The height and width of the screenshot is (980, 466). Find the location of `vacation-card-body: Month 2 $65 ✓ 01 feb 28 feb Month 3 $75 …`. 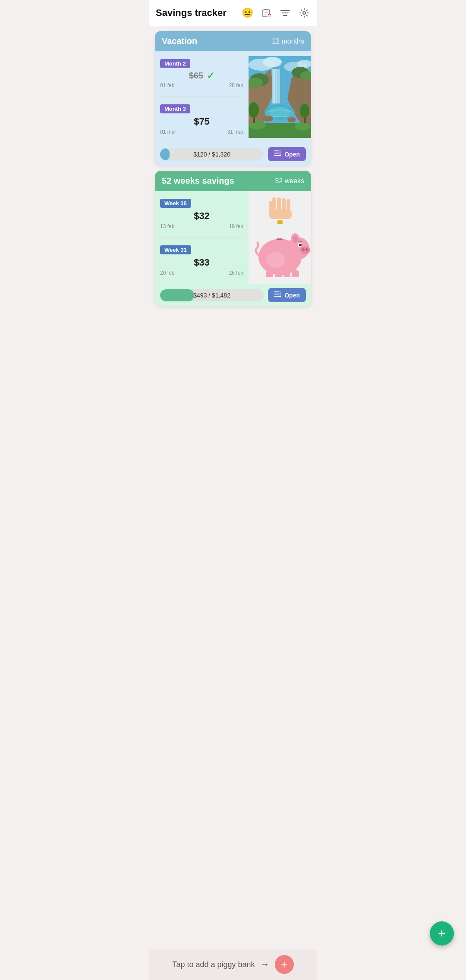

vacation-card-body: Month 2 $65 ✓ 01 feb 28 feb Month 3 $75 … is located at coordinates (233, 97).